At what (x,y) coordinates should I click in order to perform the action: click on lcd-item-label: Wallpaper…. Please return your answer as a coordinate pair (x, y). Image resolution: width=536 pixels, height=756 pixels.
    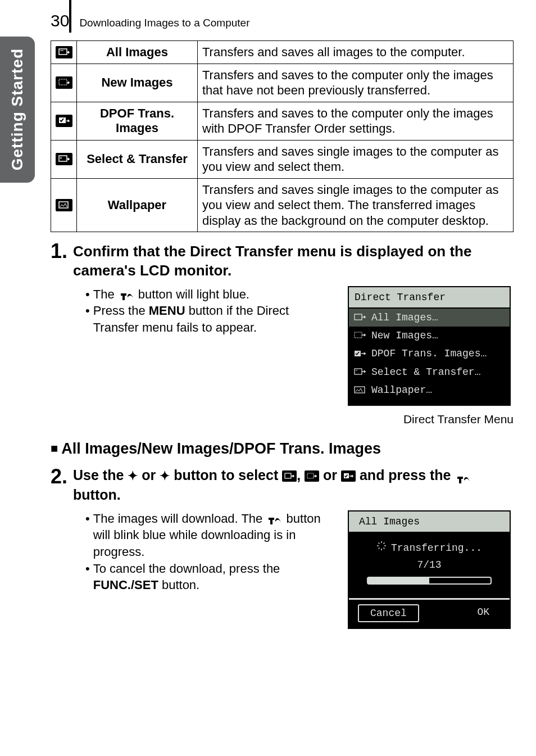
    Looking at the image, I should click on (402, 390).